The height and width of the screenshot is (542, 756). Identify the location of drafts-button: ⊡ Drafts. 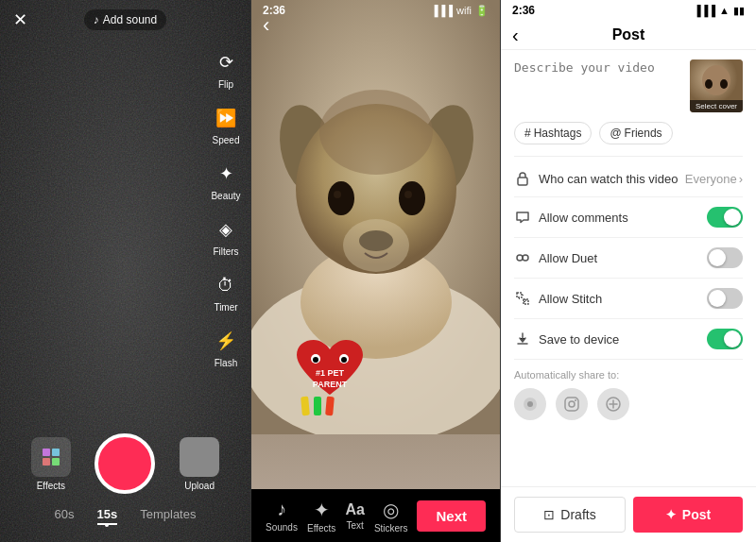
(570, 515).